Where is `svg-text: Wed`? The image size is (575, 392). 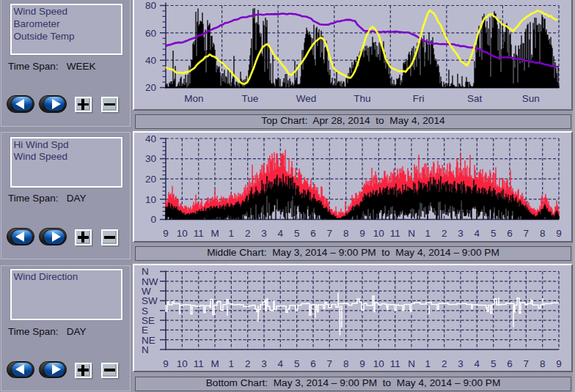
svg-text: Wed is located at coordinates (307, 98).